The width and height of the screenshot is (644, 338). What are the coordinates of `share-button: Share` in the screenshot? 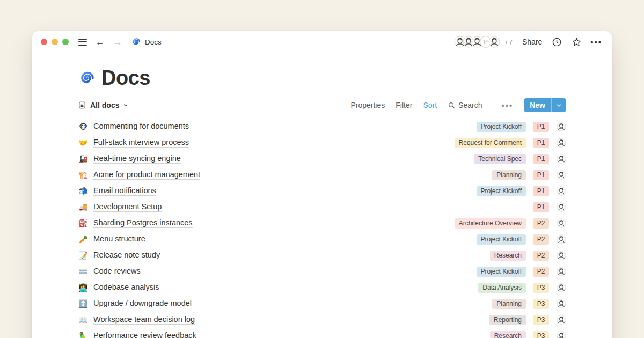 It's located at (532, 42).